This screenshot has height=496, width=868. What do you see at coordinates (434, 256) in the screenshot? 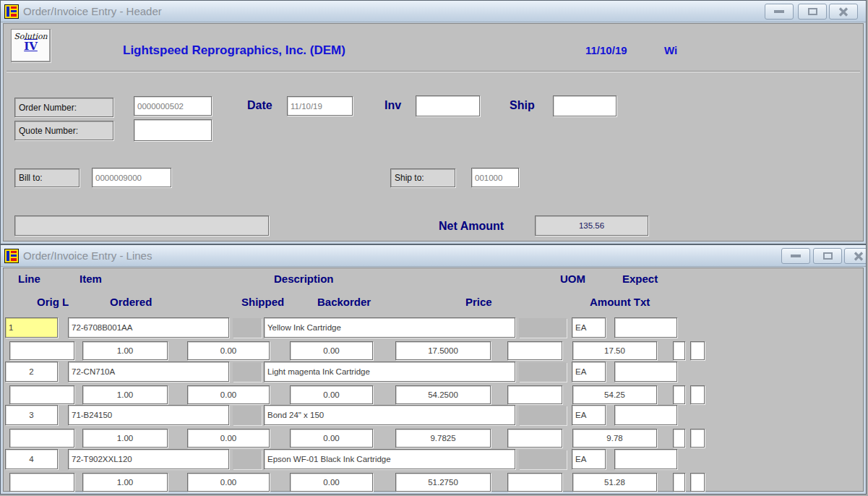
I see `lines-window-titlebar: Order/Invoice Entry - Lines` at bounding box center [434, 256].